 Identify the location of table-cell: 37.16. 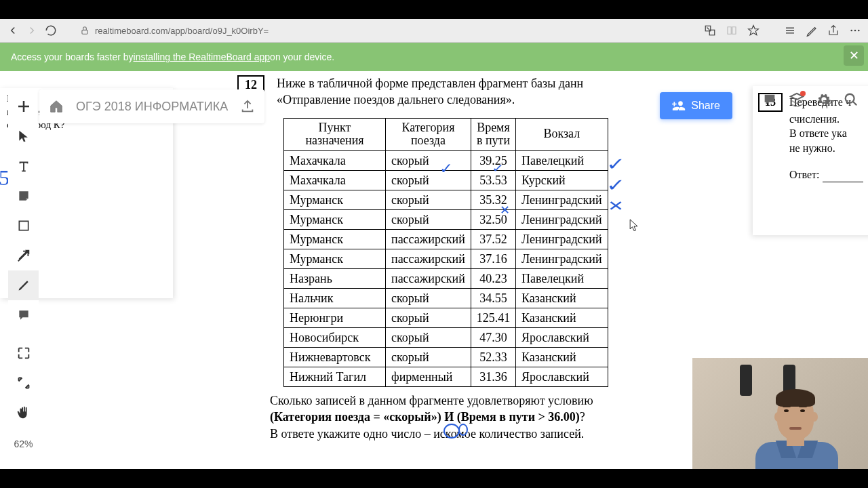
(493, 259).